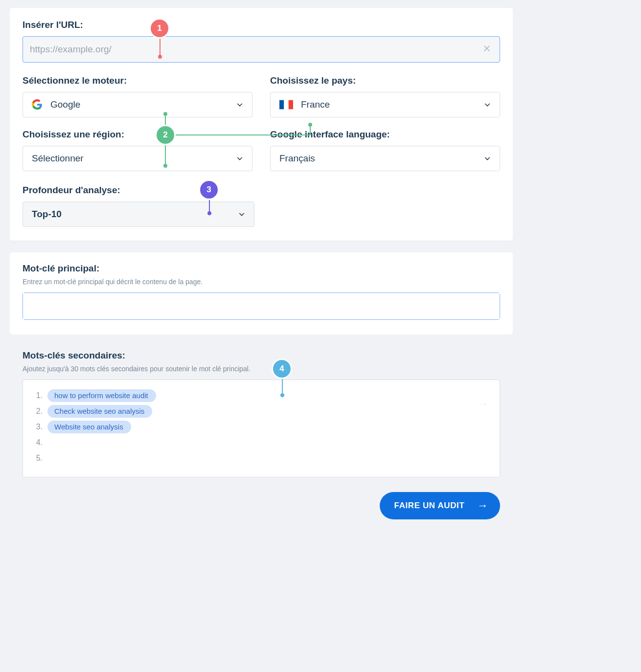  I want to click on country-value: France, so click(392, 105).